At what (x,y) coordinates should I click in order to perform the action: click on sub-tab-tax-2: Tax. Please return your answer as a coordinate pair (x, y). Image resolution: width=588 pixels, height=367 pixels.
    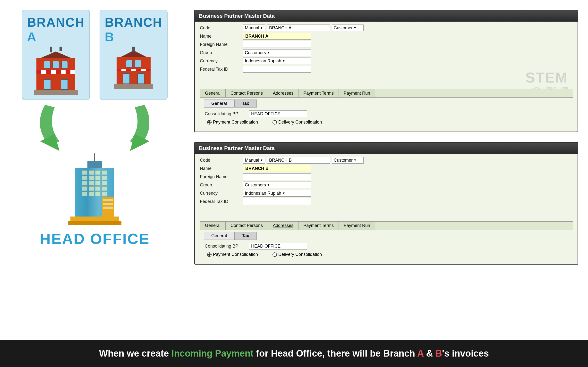
    Looking at the image, I should click on (246, 236).